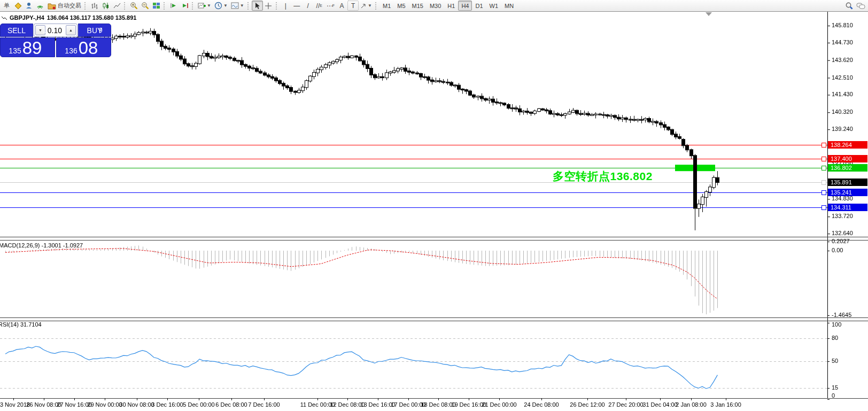 The image size is (868, 411). Describe the element at coordinates (494, 5) in the screenshot. I see `timeframe-w1: W1` at that location.